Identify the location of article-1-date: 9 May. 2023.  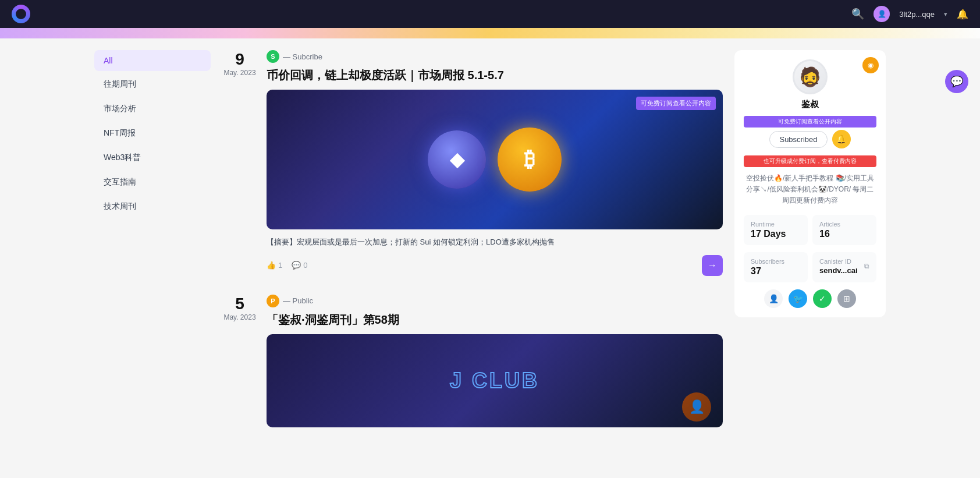
(240, 163).